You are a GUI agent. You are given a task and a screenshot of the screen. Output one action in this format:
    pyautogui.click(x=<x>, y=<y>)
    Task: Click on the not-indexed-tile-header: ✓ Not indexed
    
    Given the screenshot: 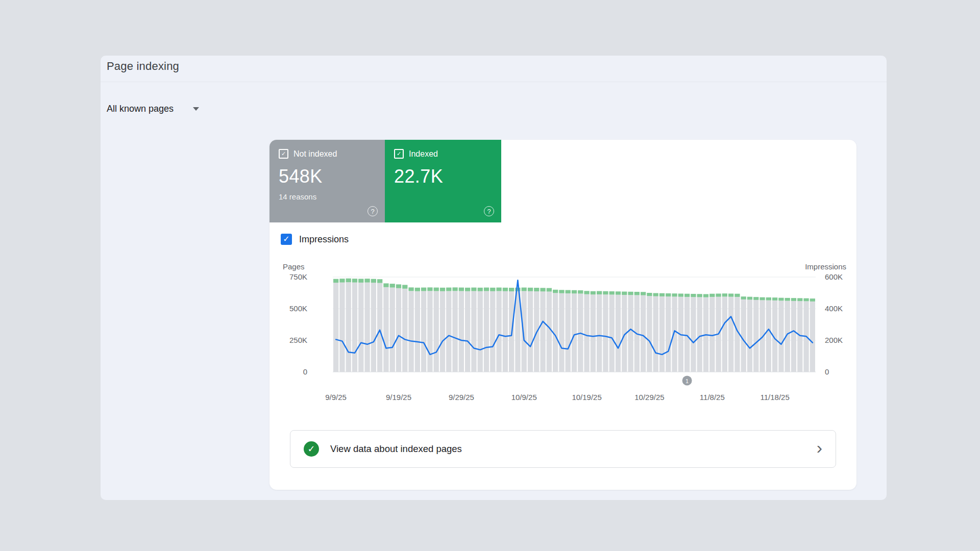 What is the action you would take?
    pyautogui.click(x=327, y=154)
    